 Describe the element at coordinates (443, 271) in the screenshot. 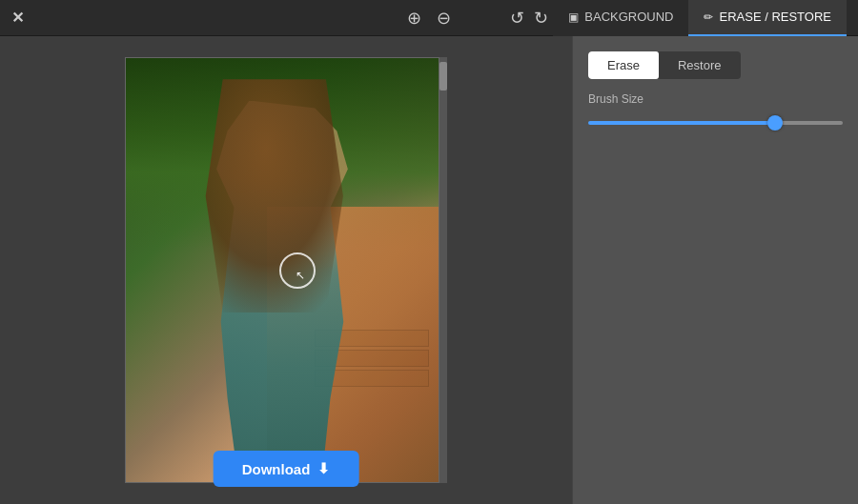

I see `vertical-scrollbar` at that location.